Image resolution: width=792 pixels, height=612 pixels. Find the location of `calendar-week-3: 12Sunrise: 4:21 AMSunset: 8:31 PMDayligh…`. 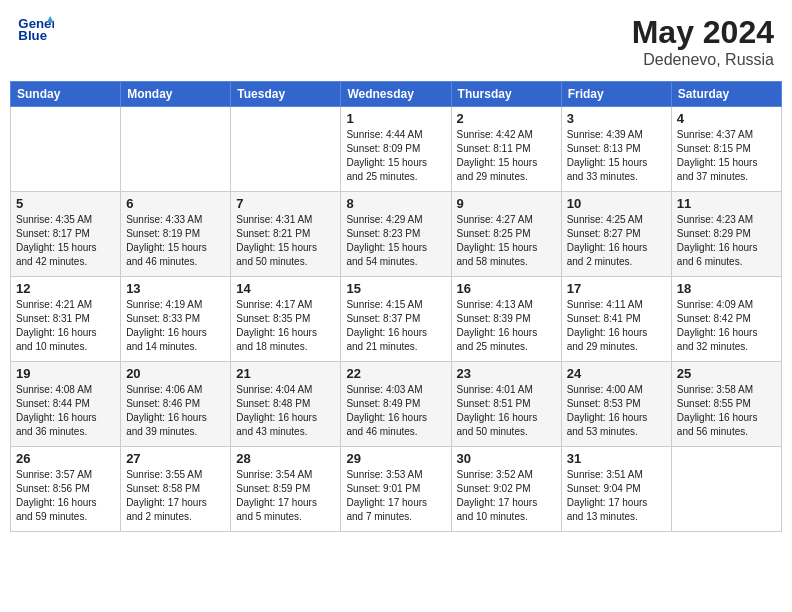

calendar-week-3: 12Sunrise: 4:21 AMSunset: 8:31 PMDayligh… is located at coordinates (396, 320).